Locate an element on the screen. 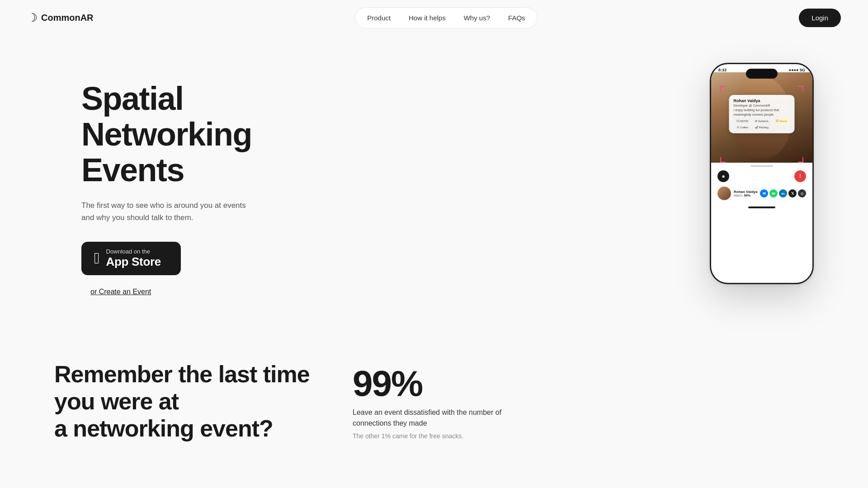 The image size is (868, 488). camera-icon: ● is located at coordinates (723, 176).